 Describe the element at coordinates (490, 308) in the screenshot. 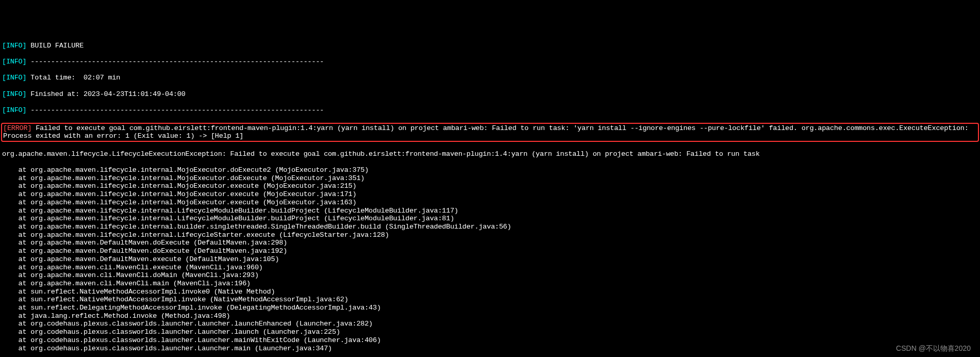

I see `stacktrace-line: at sun.reflect.DelegatingMethodAccessorI…` at that location.